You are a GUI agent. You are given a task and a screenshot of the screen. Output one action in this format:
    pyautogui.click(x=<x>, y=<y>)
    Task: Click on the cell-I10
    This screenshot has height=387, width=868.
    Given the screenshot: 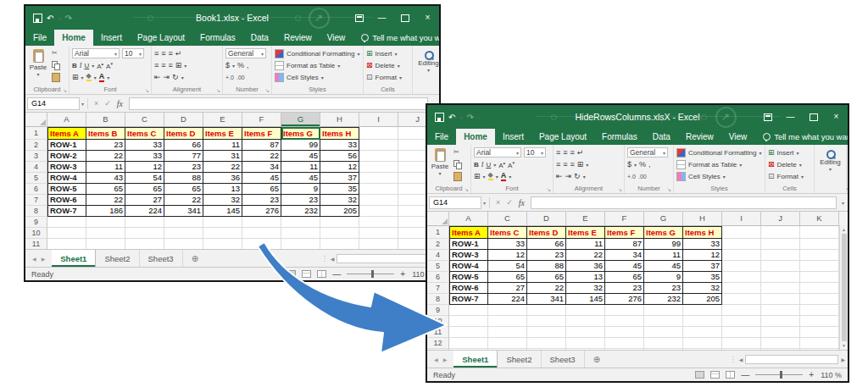 What is the action you would take?
    pyautogui.click(x=379, y=234)
    